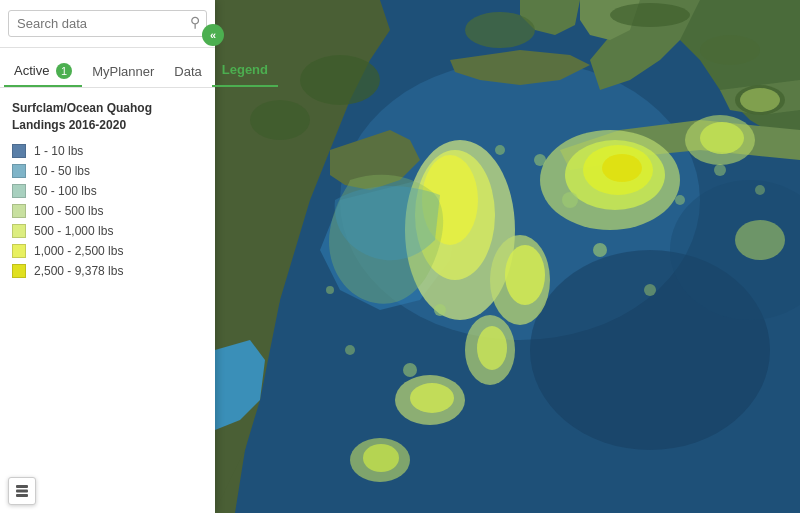 The width and height of the screenshot is (800, 513). What do you see at coordinates (213, 35) in the screenshot?
I see `collapse-sidebar-button: «` at bounding box center [213, 35].